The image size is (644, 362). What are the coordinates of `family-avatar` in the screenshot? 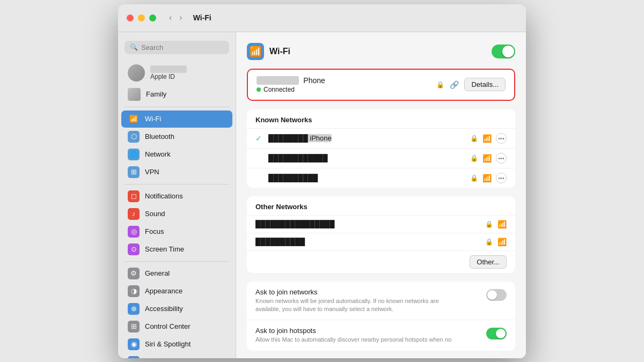 It's located at (134, 94).